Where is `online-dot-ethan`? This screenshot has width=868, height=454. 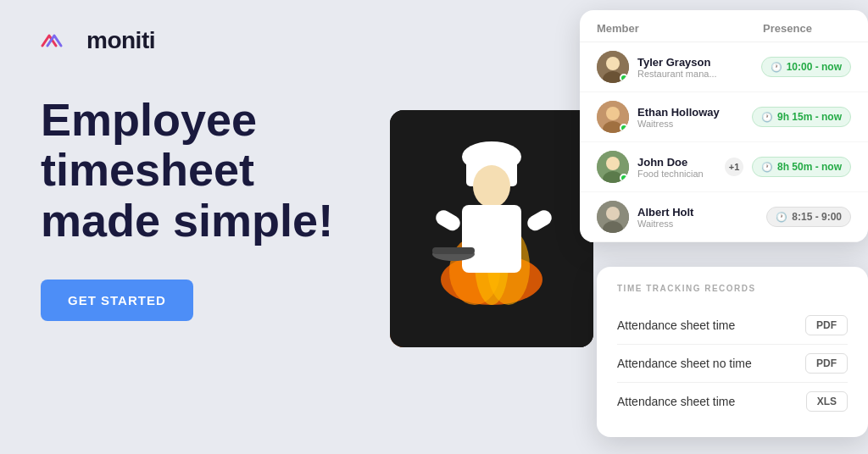
online-dot-ethan is located at coordinates (624, 128).